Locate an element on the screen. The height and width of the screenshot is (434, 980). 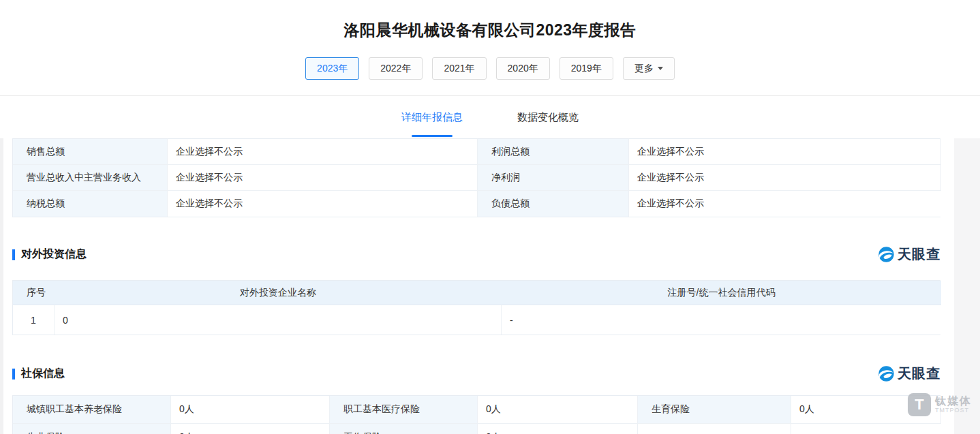
social-security-table: 城镇职工基本养老保险 0人 职工基本医疗保险 0人 生育保险 0人 失业保险 0… is located at coordinates (476, 414).